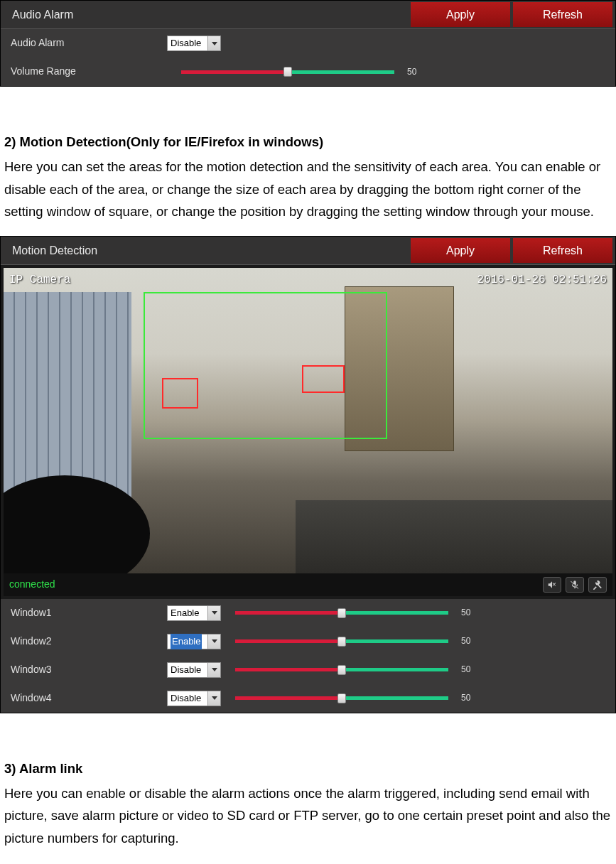  What do you see at coordinates (308, 816) in the screenshot?
I see `section-3-paragraph: Here you can enable or disable the alarm…` at bounding box center [308, 816].